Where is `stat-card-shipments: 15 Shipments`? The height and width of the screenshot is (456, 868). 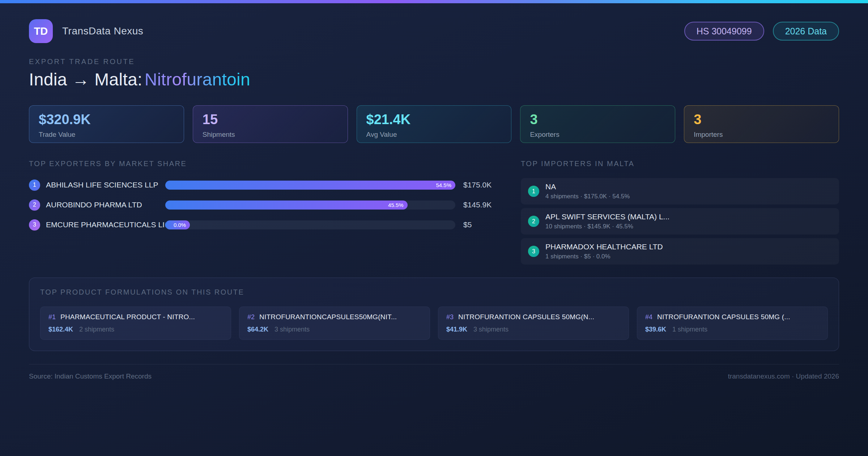 stat-card-shipments: 15 Shipments is located at coordinates (271, 124).